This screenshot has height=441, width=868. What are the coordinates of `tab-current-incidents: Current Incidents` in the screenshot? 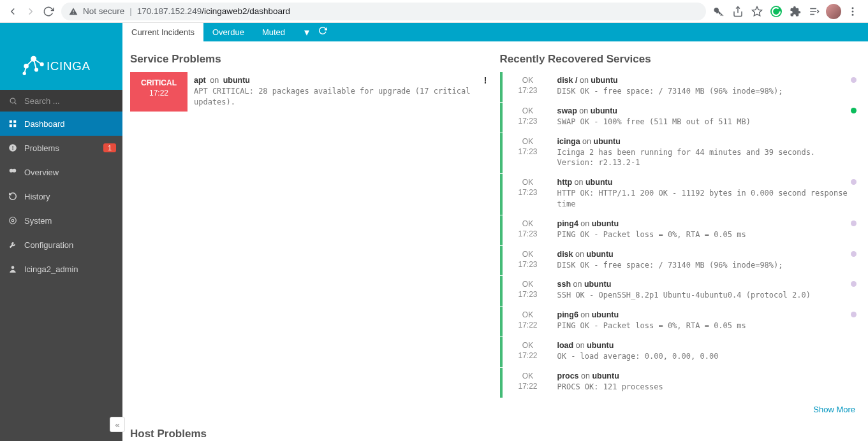 It's located at (163, 32).